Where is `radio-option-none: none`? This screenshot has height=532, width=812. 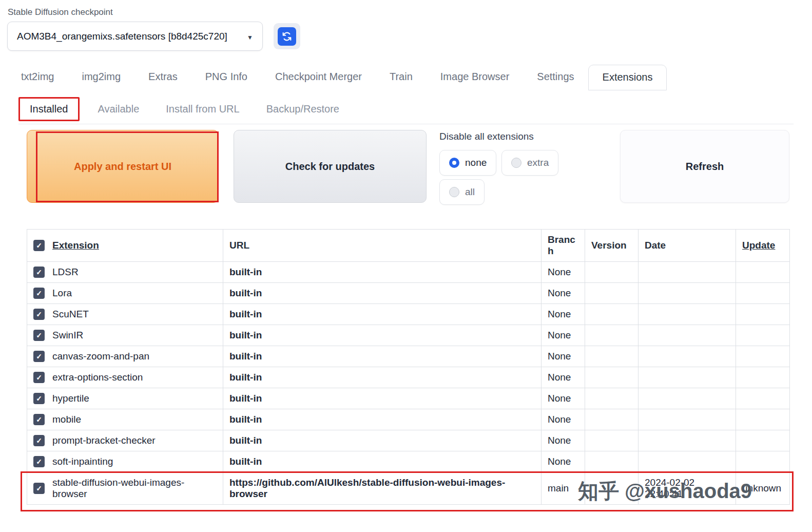 radio-option-none: none is located at coordinates (468, 163).